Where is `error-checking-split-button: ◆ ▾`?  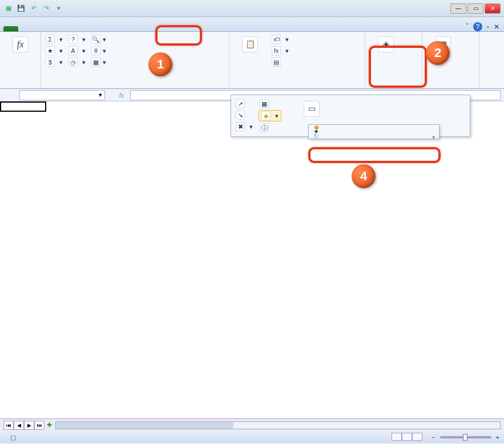
error-checking-split-button: ◆ ▾ is located at coordinates (270, 116).